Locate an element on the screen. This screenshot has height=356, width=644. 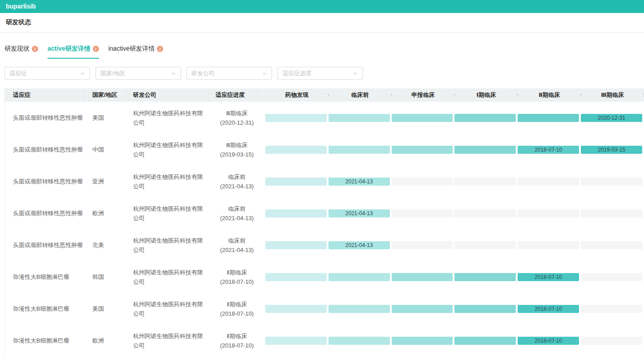
stage-column-header: 临床前 is located at coordinates (360, 95).